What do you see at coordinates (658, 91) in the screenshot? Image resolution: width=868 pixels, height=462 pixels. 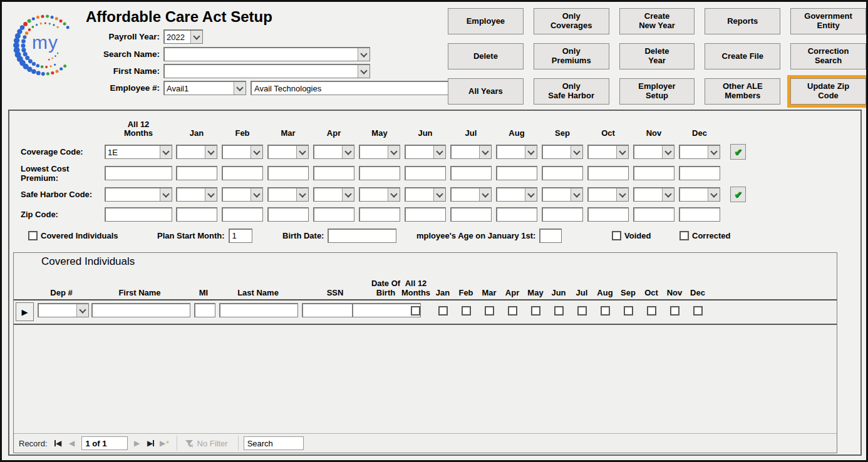 I see `employer-setup-button: Employer Setup` at bounding box center [658, 91].